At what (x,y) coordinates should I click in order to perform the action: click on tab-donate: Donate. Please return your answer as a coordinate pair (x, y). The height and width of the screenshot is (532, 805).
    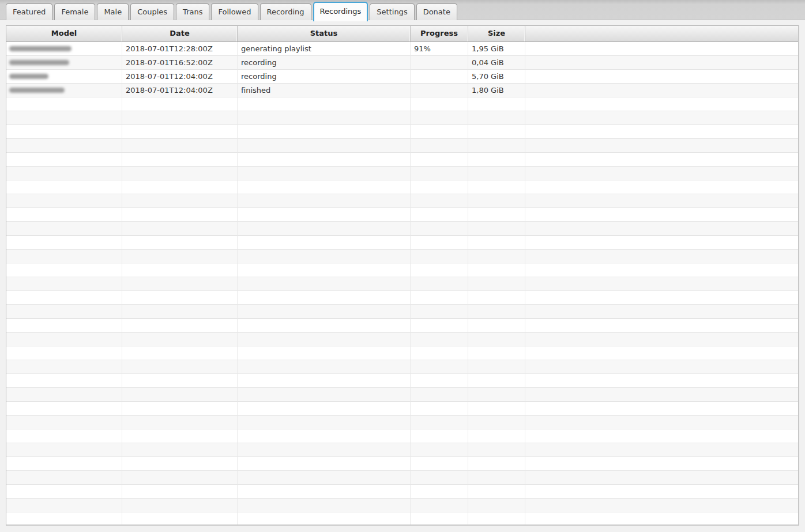
    Looking at the image, I should click on (437, 12).